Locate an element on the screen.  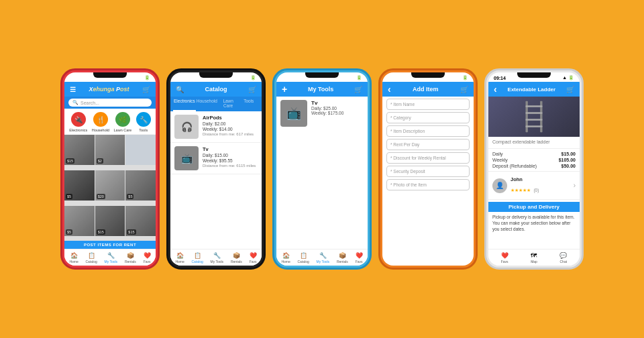
airpods-distance: Distance from me: 617 miles is located at coordinates (230, 134).